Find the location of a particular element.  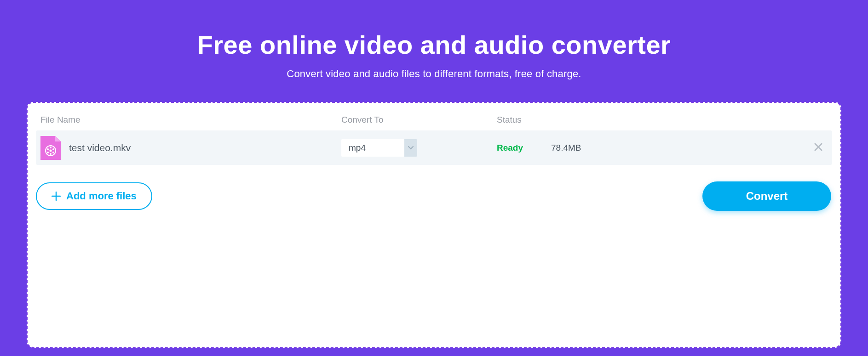

actions-row: Add more files Convert is located at coordinates (434, 196).